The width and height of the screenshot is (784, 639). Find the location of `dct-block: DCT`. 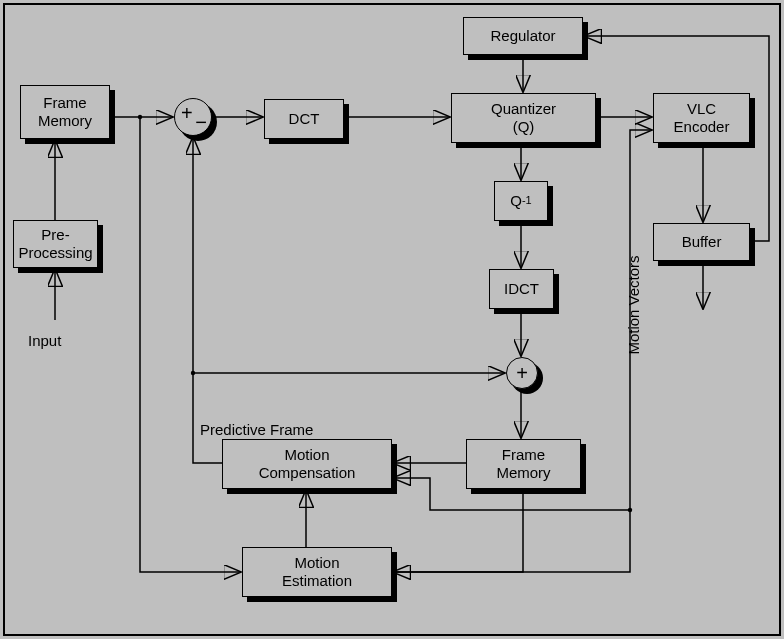

dct-block: DCT is located at coordinates (304, 119).